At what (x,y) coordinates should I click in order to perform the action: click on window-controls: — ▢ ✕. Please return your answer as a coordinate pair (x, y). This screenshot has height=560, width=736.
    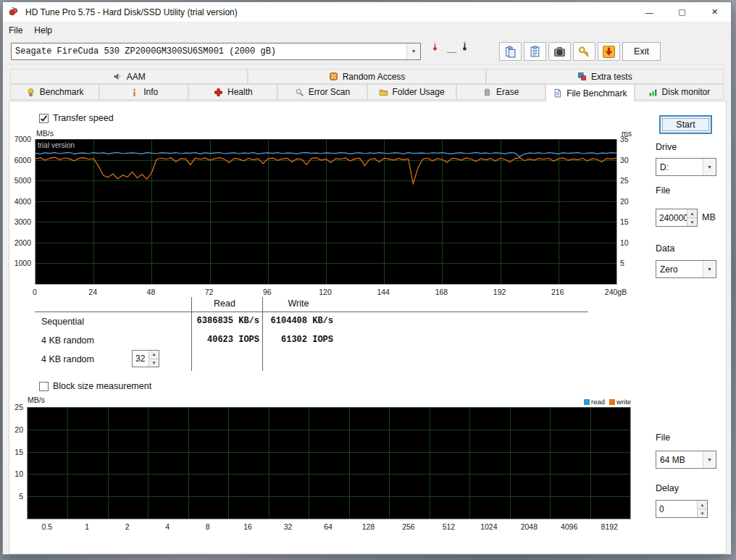
    Looking at the image, I should click on (682, 12).